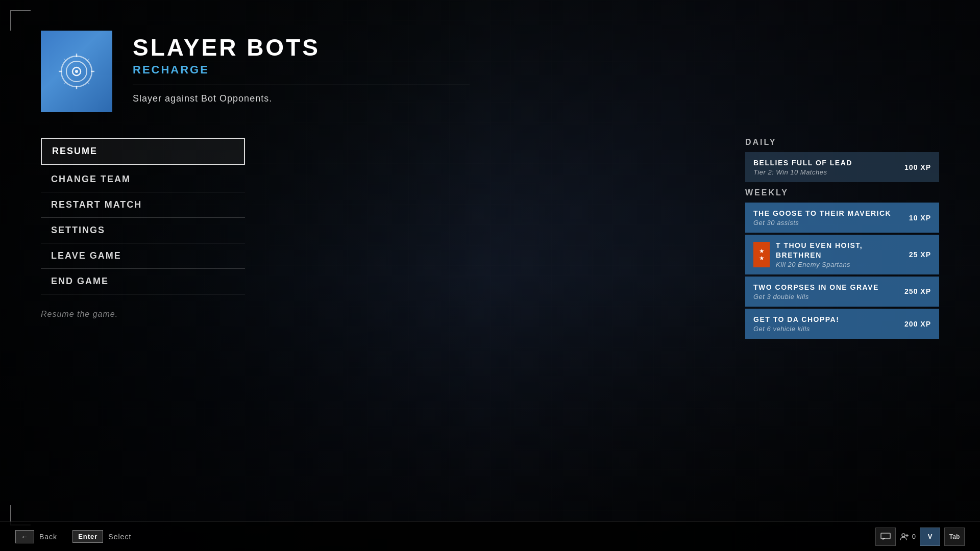  What do you see at coordinates (143, 231) in the screenshot?
I see `menu-item-settings: SETTINGS` at bounding box center [143, 231].